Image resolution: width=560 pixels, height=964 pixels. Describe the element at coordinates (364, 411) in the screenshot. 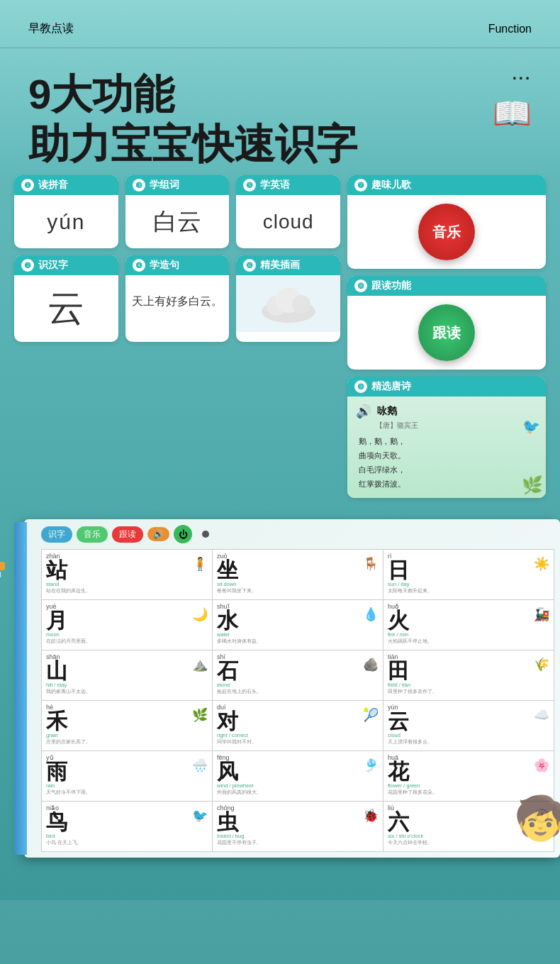

I see `speaker-icon: 🔊` at that location.